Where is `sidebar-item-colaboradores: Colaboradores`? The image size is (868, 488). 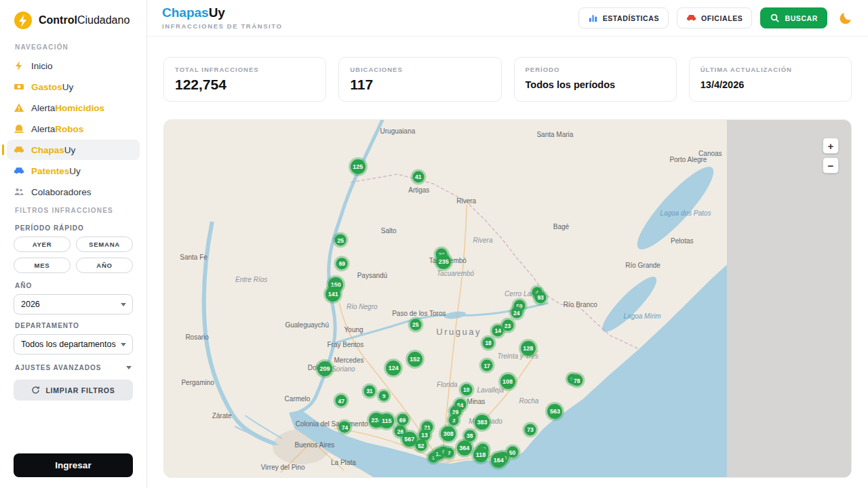 sidebar-item-colaboradores: Colaboradores is located at coordinates (73, 192).